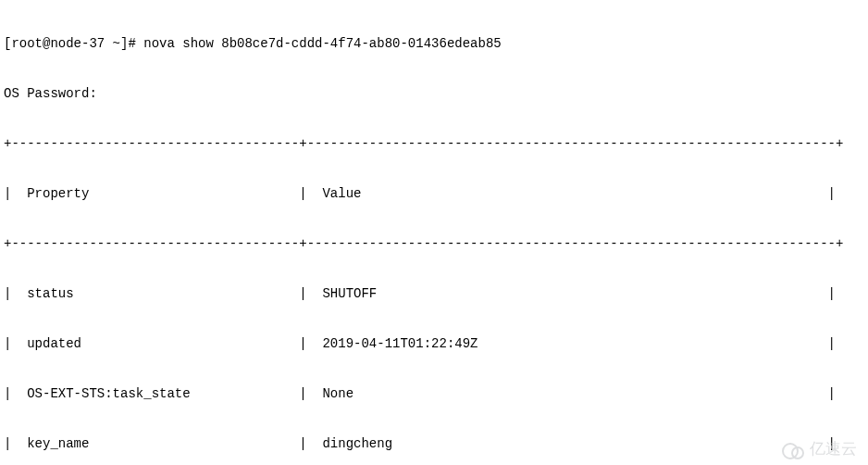 The width and height of the screenshot is (868, 465). I want to click on table-row: | status | SHUTOFF |, so click(434, 294).